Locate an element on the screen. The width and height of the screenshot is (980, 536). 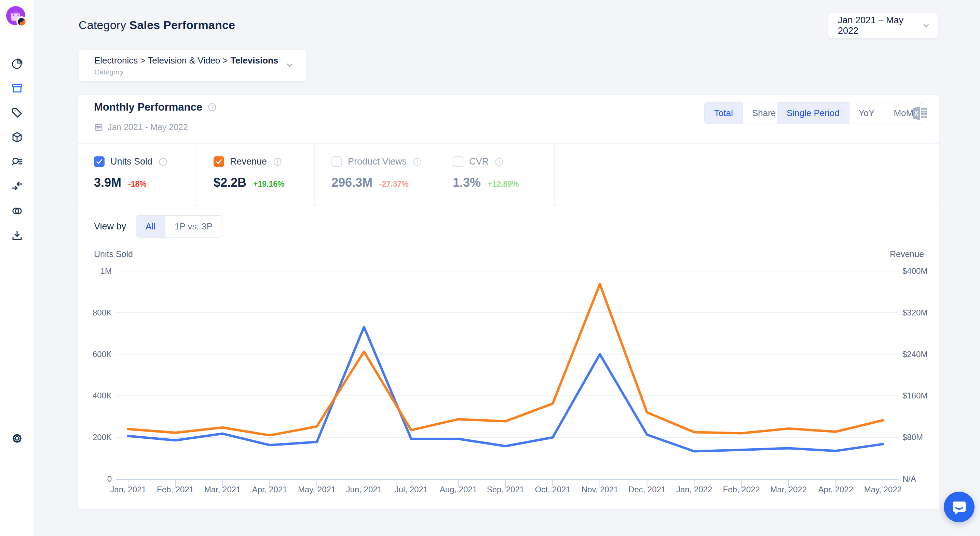
panel-title: Monthly Performance is located at coordinates (148, 107).